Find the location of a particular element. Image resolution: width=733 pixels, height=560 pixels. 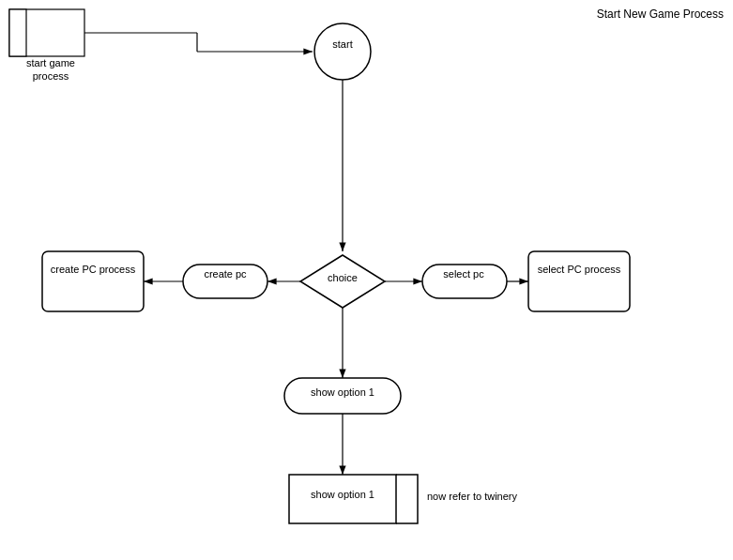

create-pc-process-box is located at coordinates (93, 281).